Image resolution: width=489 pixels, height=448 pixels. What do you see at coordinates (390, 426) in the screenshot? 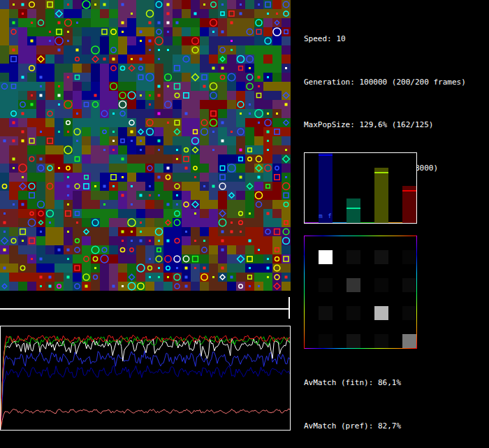
I see `stat-value: 82,7%` at bounding box center [390, 426].